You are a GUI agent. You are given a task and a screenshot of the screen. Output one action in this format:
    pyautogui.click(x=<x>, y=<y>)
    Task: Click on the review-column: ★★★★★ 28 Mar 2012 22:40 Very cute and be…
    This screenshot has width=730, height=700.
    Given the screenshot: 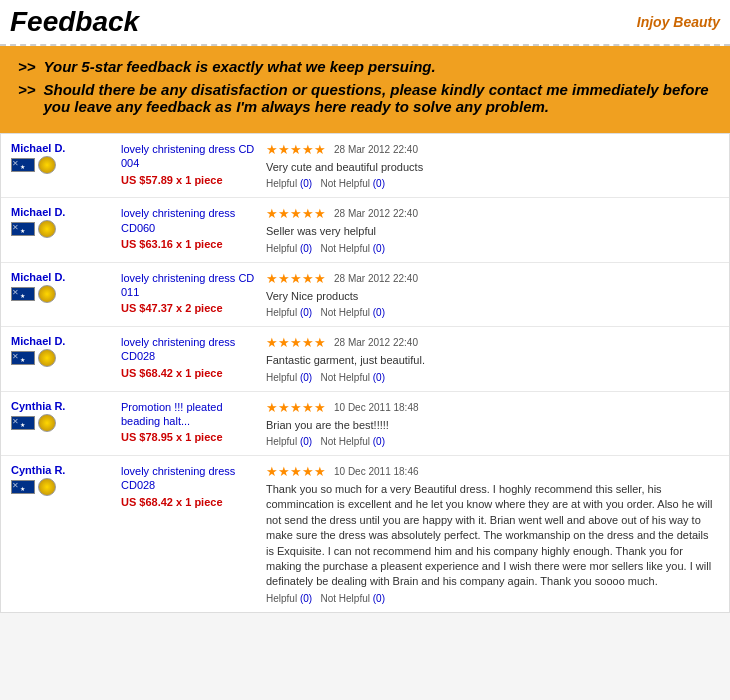 What is the action you would take?
    pyautogui.click(x=492, y=166)
    